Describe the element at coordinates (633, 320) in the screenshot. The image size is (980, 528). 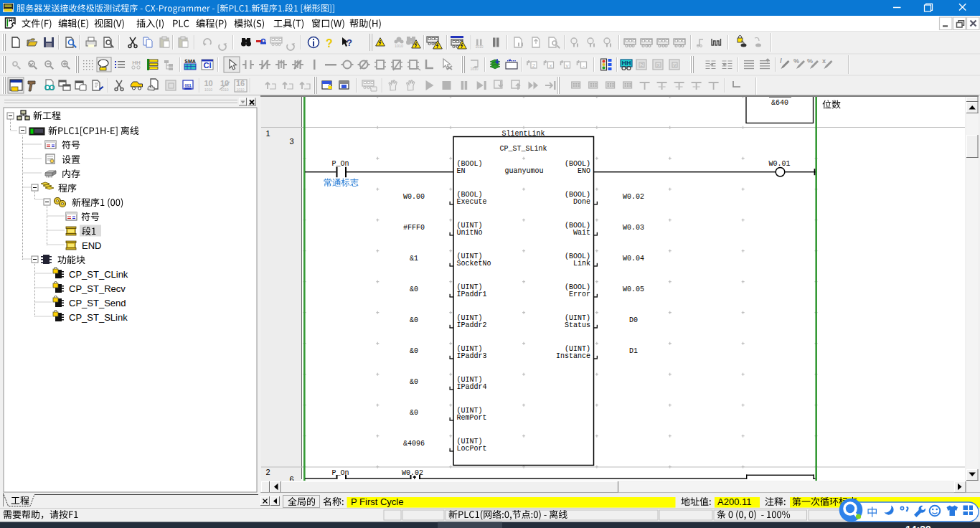
I see `svg-text: D0` at that location.